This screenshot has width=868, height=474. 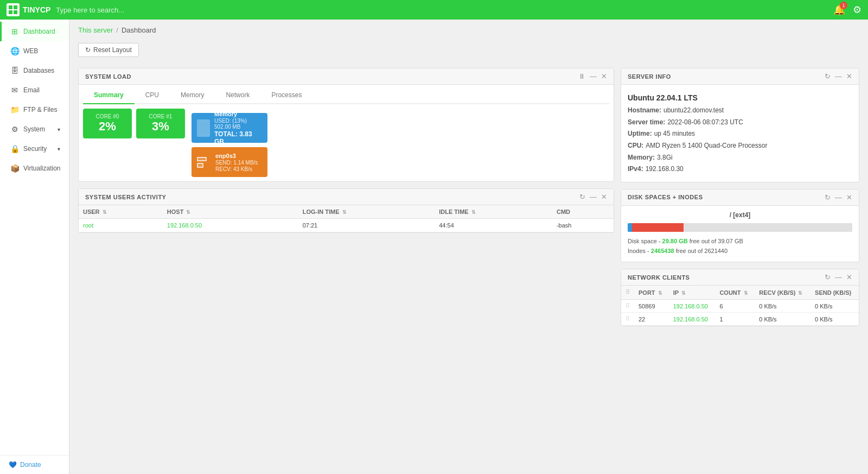 What do you see at coordinates (665, 158) in the screenshot?
I see `mem-val: 3.8Gi` at bounding box center [665, 158].